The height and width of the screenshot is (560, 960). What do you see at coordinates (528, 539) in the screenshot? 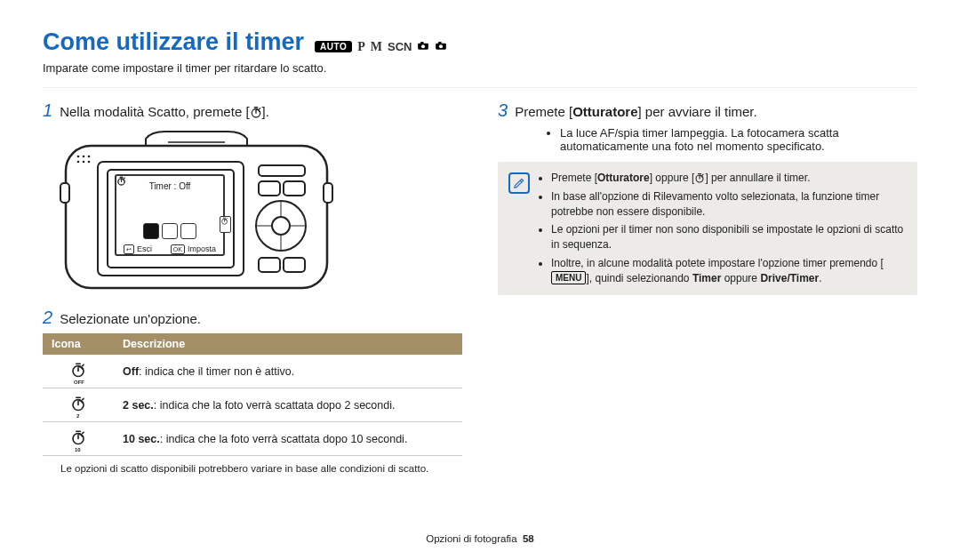
I see `footer-page: 58` at bounding box center [528, 539].